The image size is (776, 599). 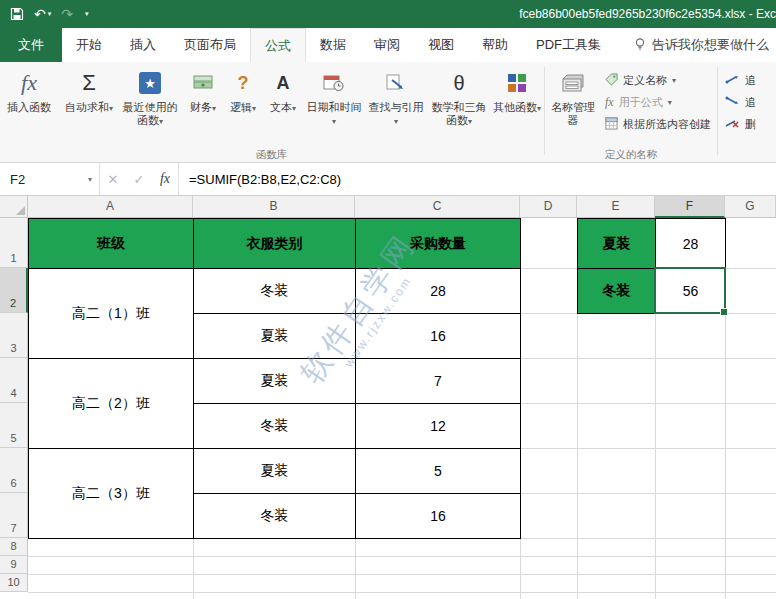 I want to click on cell-B1: 衣服类别, so click(x=275, y=244).